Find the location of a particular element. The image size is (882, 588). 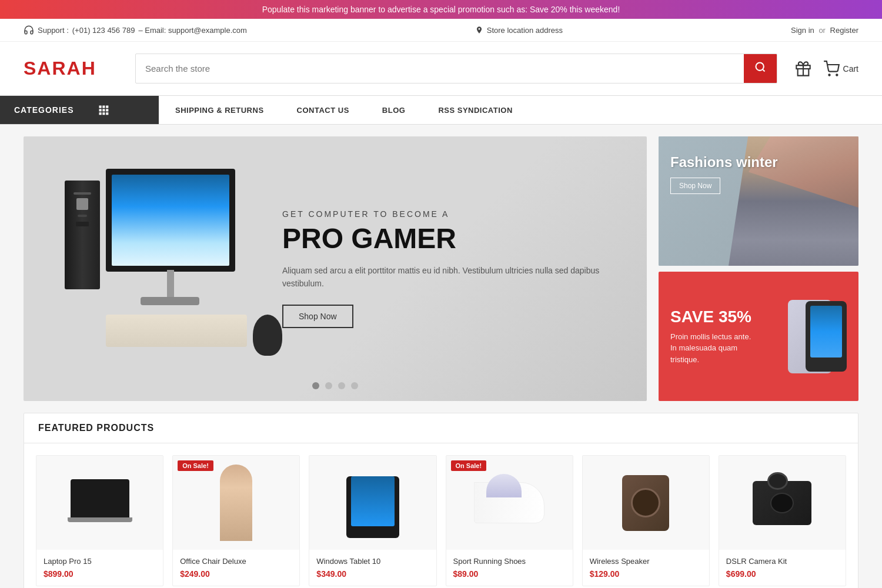

headphone-icon is located at coordinates (29, 30).